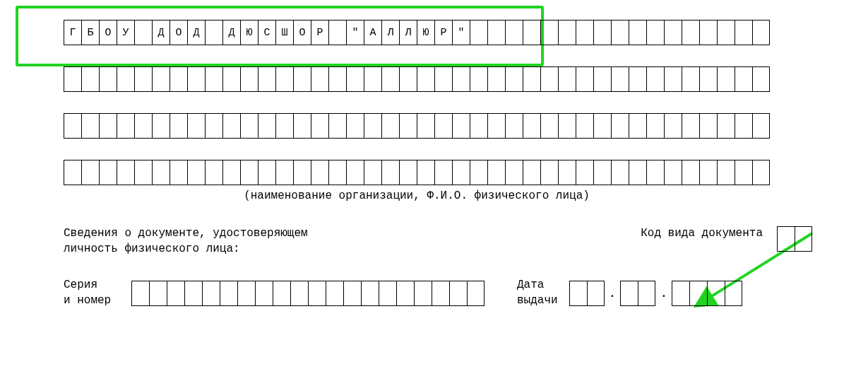 The height and width of the screenshot is (386, 868). What do you see at coordinates (373, 33) in the screenshot?
I see `form-cell: А` at bounding box center [373, 33].